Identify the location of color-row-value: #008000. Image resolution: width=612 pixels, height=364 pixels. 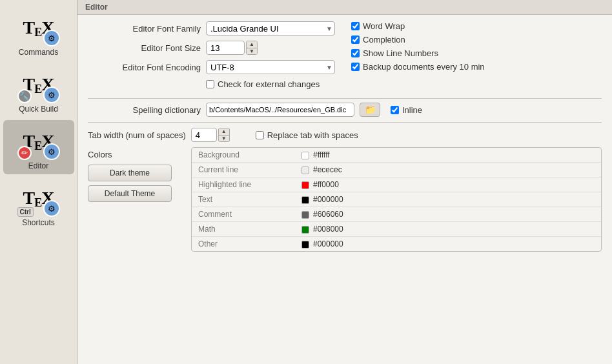
(448, 230).